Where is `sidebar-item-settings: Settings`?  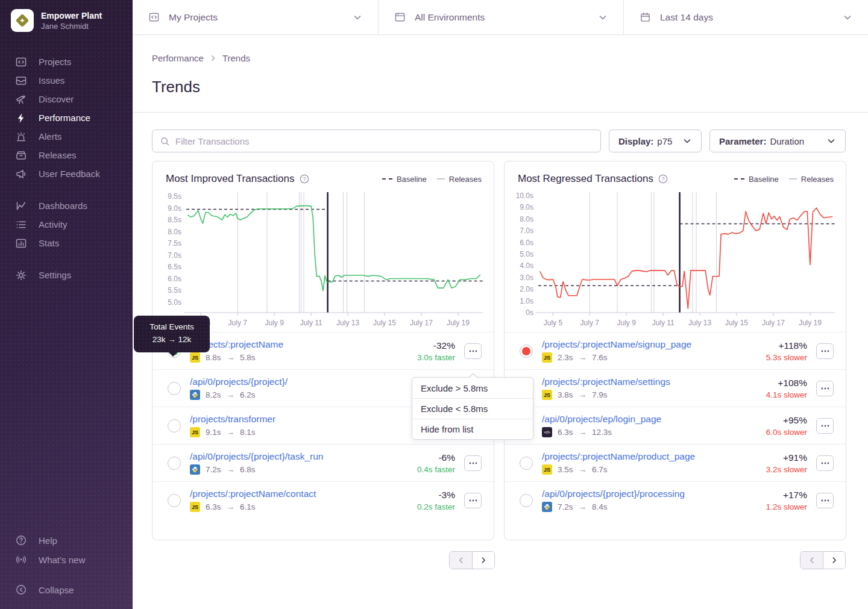
sidebar-item-settings: Settings is located at coordinates (66, 275).